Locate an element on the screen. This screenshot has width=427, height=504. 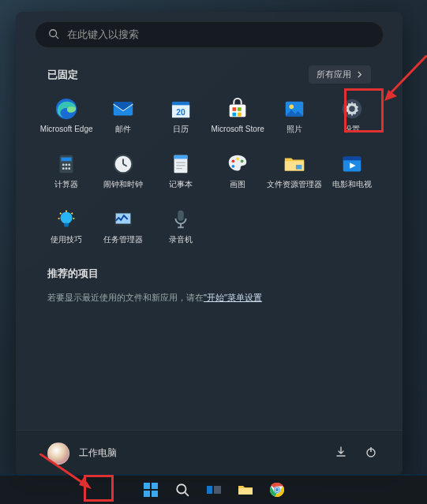
app-tile-notepad: 记事本 is located at coordinates (181, 170).